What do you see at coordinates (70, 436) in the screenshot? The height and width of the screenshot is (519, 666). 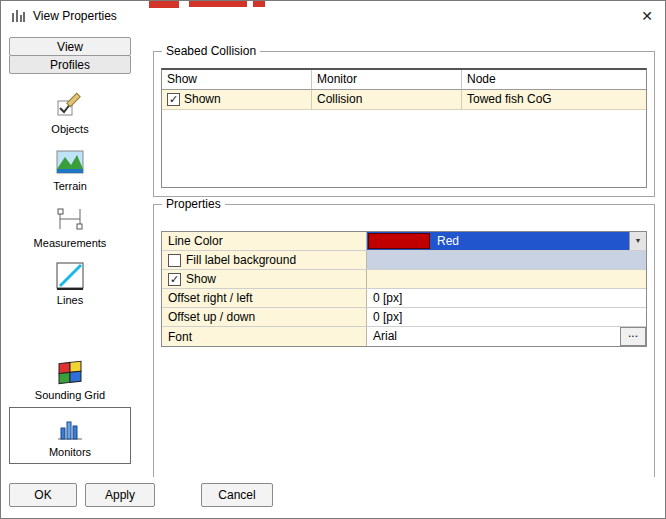 I see `sidebar-item-monitors: Monitors` at bounding box center [70, 436].